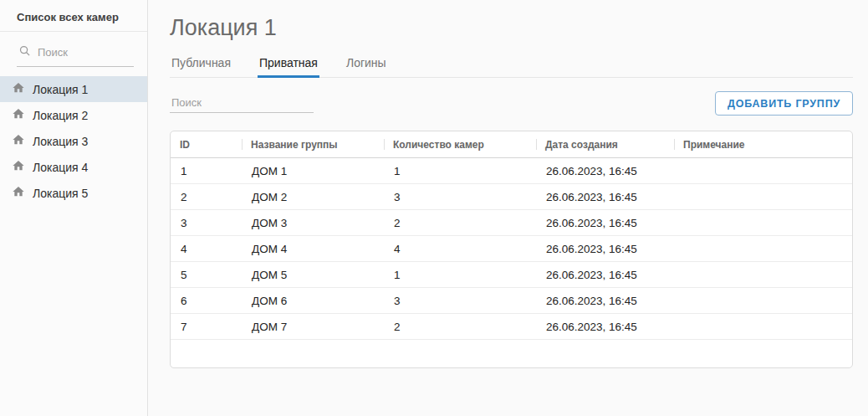  Describe the element at coordinates (512, 145) in the screenshot. I see `table-header-row: IDНазвание группыКоличество камерДата со…` at that location.